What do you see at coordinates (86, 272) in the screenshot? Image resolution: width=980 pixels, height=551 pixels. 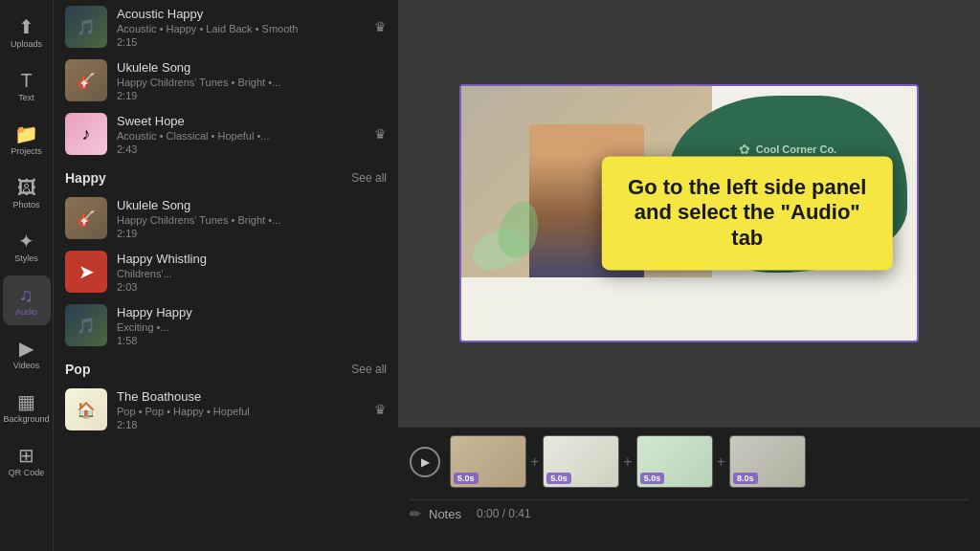 I see `track-thumb-arrow: ➤` at bounding box center [86, 272].